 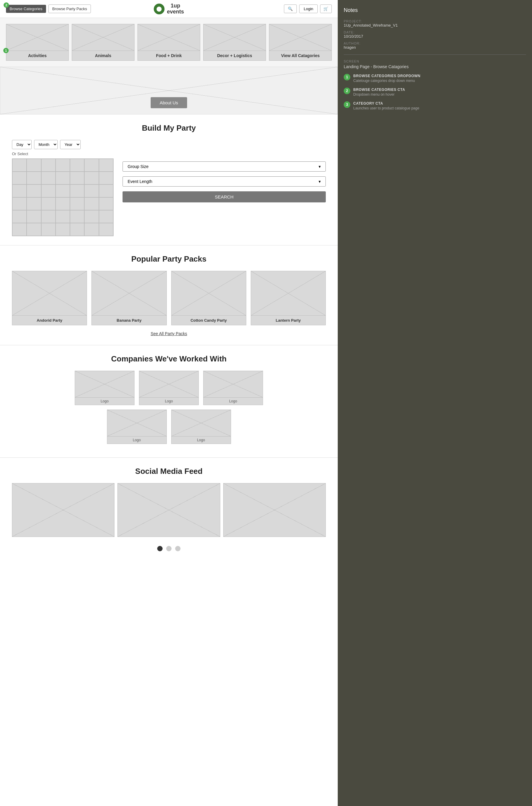 What do you see at coordinates (435, 23) in the screenshot?
I see `notes-project-field: PROJECT: 1Up_Annotated_Wireframe_V1` at bounding box center [435, 23].